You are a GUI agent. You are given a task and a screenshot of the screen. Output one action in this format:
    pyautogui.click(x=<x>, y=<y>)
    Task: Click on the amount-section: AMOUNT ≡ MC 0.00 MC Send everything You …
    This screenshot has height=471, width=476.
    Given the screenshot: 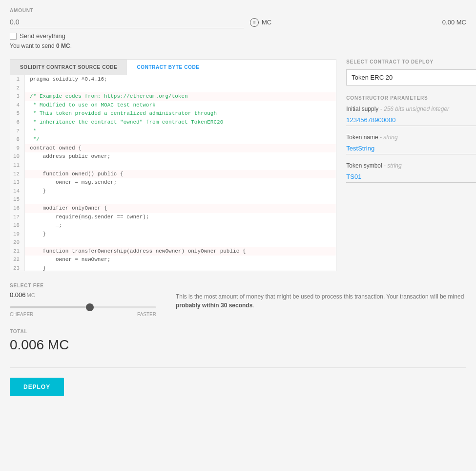 What is the action you would take?
    pyautogui.click(x=238, y=28)
    